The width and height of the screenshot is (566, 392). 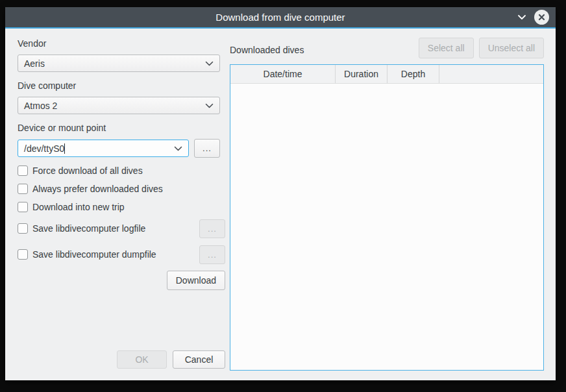 What do you see at coordinates (199, 360) in the screenshot?
I see `cancel-button: Cancel` at bounding box center [199, 360].